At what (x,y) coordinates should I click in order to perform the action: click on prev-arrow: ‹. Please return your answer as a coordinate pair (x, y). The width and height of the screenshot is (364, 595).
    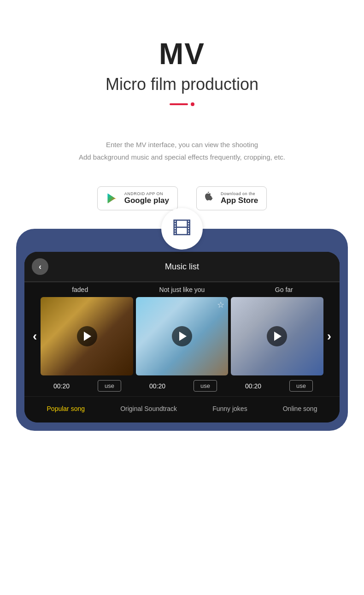
    Looking at the image, I should click on (35, 336).